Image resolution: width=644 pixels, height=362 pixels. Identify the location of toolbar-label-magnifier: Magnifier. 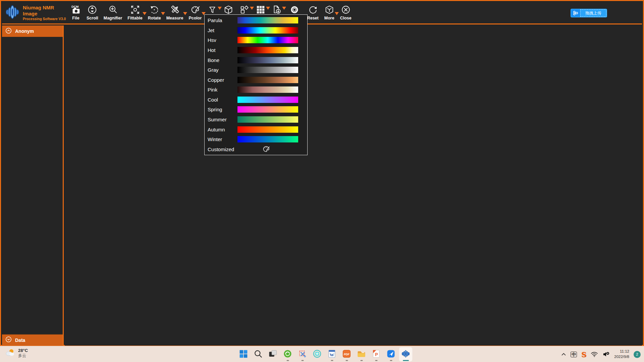
(113, 18).